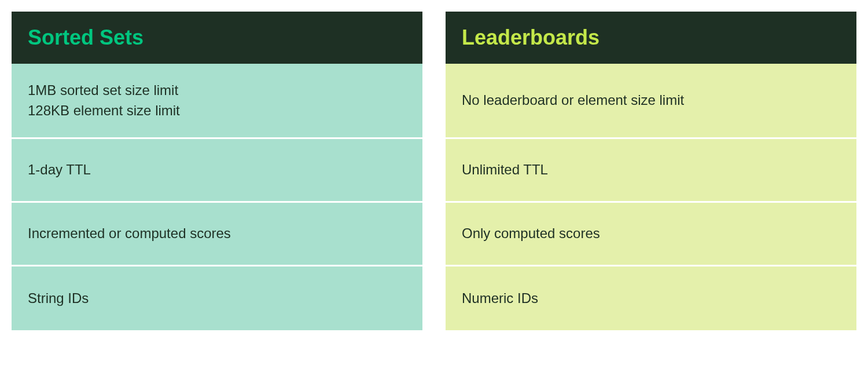 This screenshot has width=868, height=387. Describe the element at coordinates (217, 38) in the screenshot. I see `sorted-sets-header: Sorted Sets` at that location.